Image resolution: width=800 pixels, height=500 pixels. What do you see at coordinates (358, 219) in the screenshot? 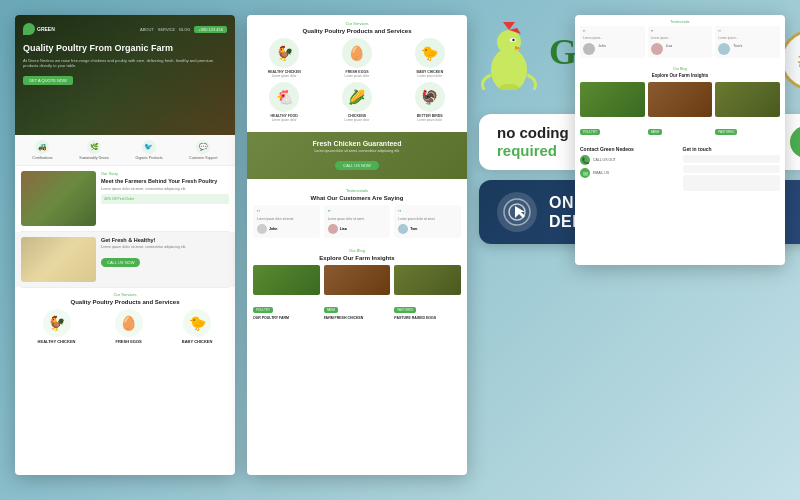
I see `testimonial-text-1: Lorem ipsum dolor sit amet.` at bounding box center [358, 219].